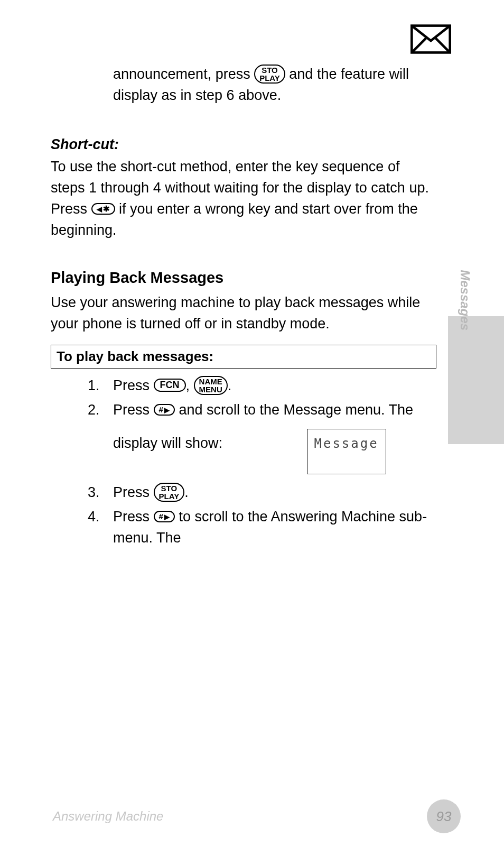 Image resolution: width=504 pixels, height=865 pixels. I want to click on name-menu-key-icon: NAME MENU, so click(211, 385).